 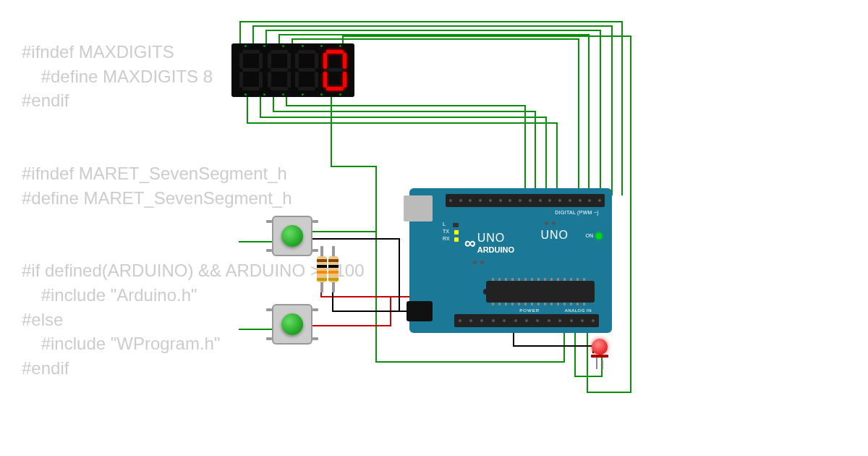 What do you see at coordinates (511, 261) in the screenshot?
I see `arduino-uno-board: L TX RX ∞ UNO ARDUINO UNO ON DIGITAL (PW…` at bounding box center [511, 261].